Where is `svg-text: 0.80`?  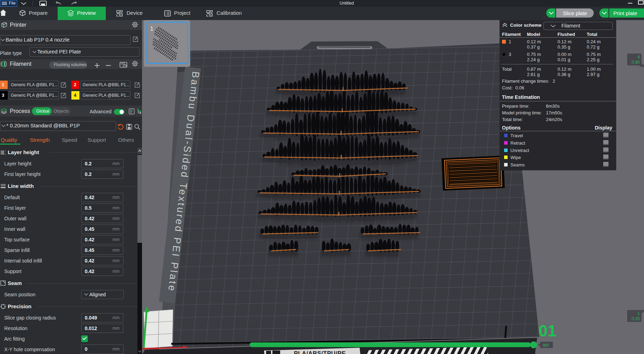
svg-text: 0.80 is located at coordinates (636, 62).